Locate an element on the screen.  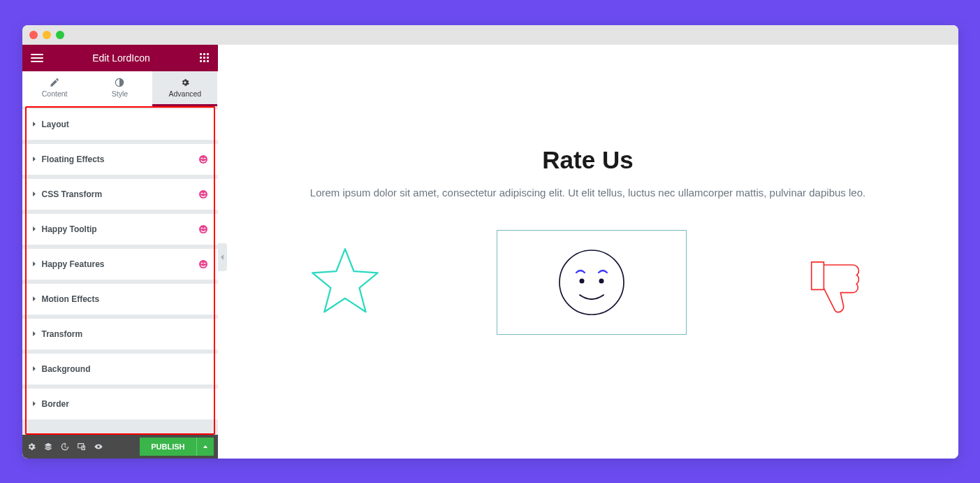
tab-content-label: Content is located at coordinates (54, 94).